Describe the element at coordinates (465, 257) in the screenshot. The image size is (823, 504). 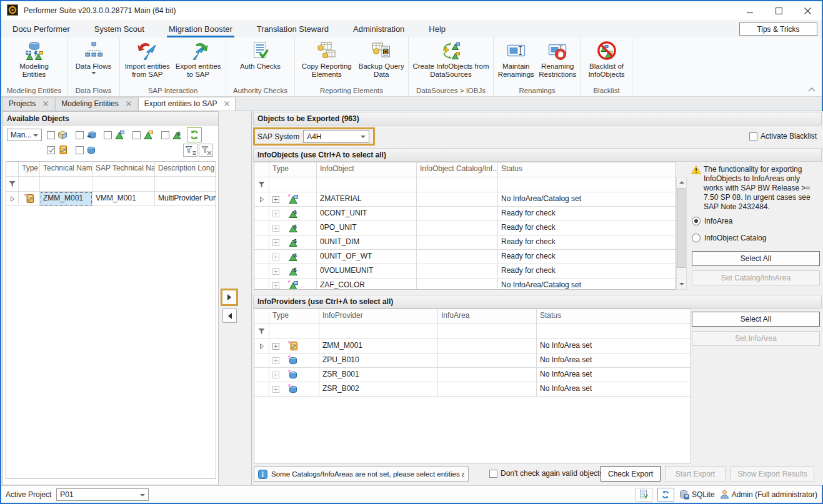
I see `table-row: $ 0UNIT_OF_WT Ready for check` at that location.